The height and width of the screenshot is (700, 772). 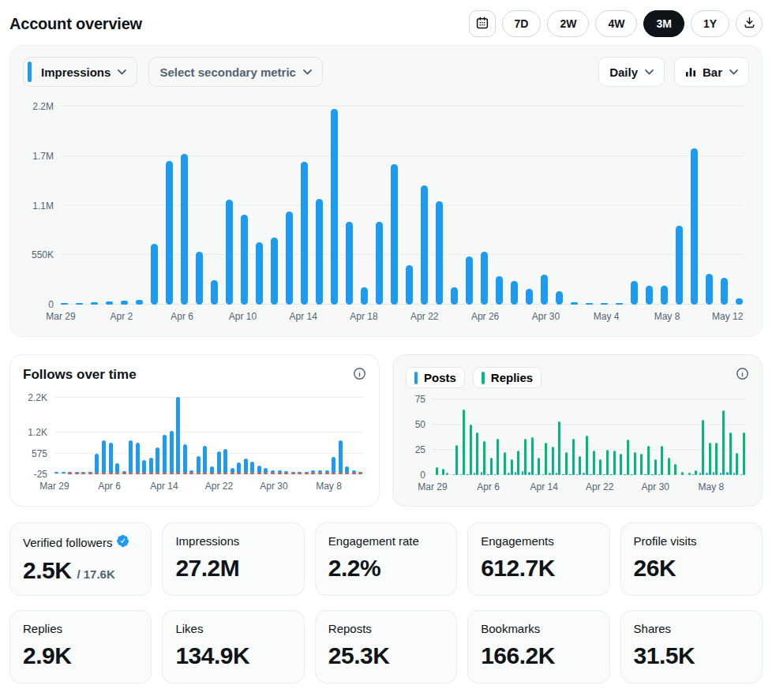 What do you see at coordinates (436, 377) in the screenshot?
I see `legend-posts-chip: Posts` at bounding box center [436, 377].